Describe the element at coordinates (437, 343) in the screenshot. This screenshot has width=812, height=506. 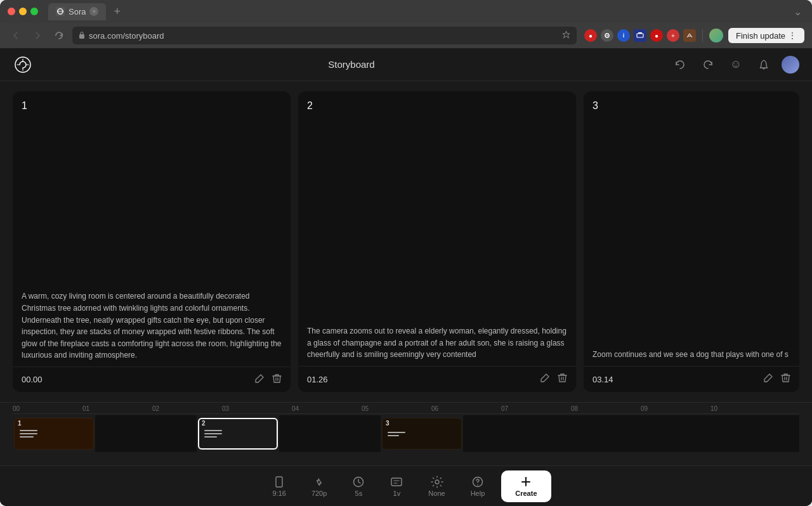
I see `card-text-2: The camera zooms out to reveal a elderly…` at that location.